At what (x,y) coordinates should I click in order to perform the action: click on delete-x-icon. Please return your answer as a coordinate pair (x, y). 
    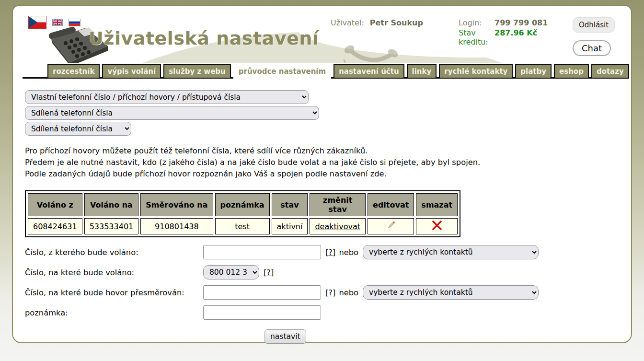
    Looking at the image, I should click on (437, 225).